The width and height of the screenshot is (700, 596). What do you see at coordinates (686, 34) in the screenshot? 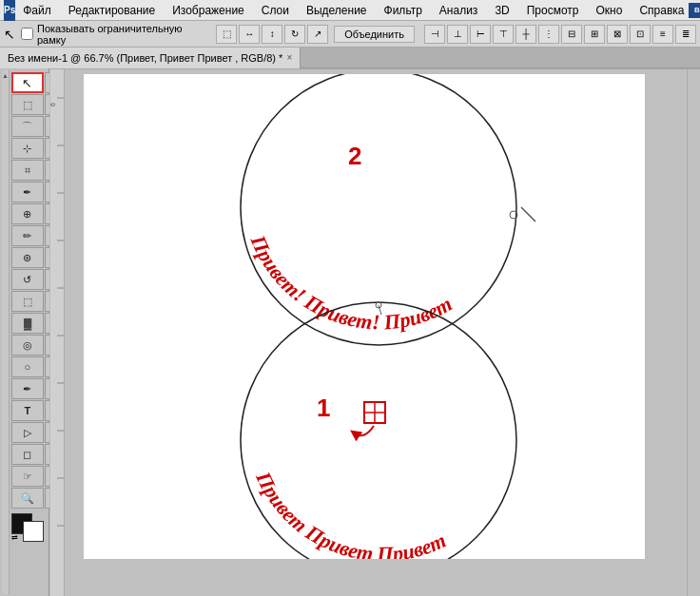
I see `toolbar-dist-6: ≣` at bounding box center [686, 34].